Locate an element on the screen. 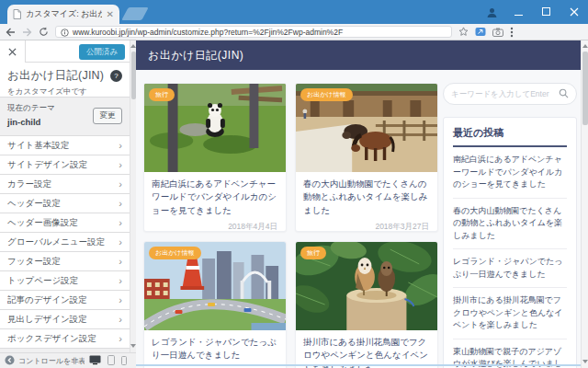 The image size is (588, 368). customizer-close-icon is located at coordinates (13, 52).